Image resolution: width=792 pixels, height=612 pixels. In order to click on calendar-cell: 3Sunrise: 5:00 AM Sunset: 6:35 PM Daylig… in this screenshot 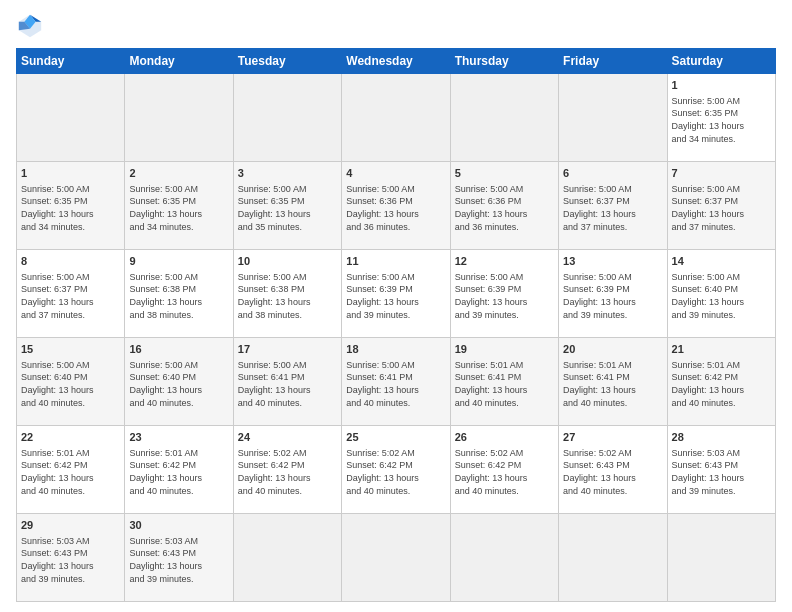, I will do `click(287, 206)`.